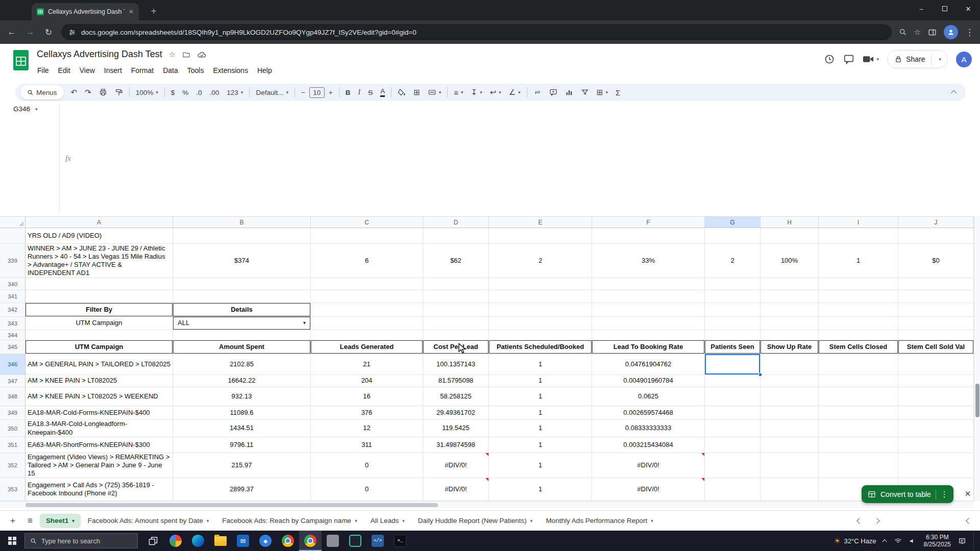 Image resolution: width=980 pixels, height=551 pixels. What do you see at coordinates (148, 521) in the screenshot?
I see `sheet-tab-facebook-ads-amount-spent-by-date: Facebook Ads: Amount spent by Date▾` at bounding box center [148, 521].